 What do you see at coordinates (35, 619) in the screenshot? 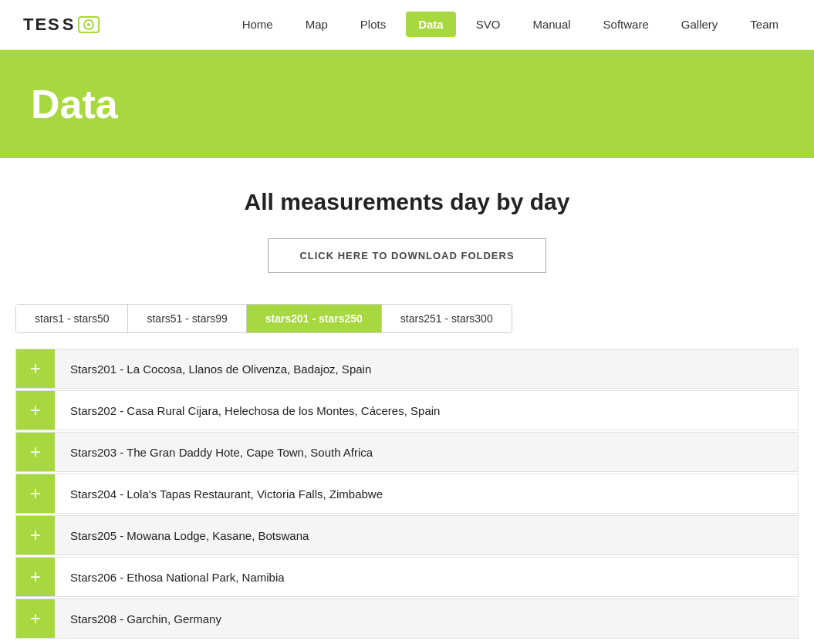
I see `accordion-plus-stars208: +` at bounding box center [35, 619].